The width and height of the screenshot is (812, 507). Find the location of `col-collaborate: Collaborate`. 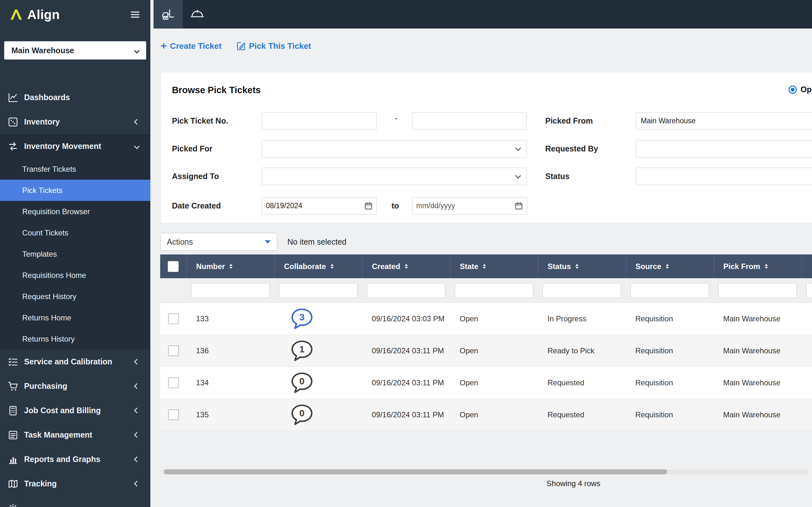

col-collaborate: Collaborate is located at coordinates (318, 266).